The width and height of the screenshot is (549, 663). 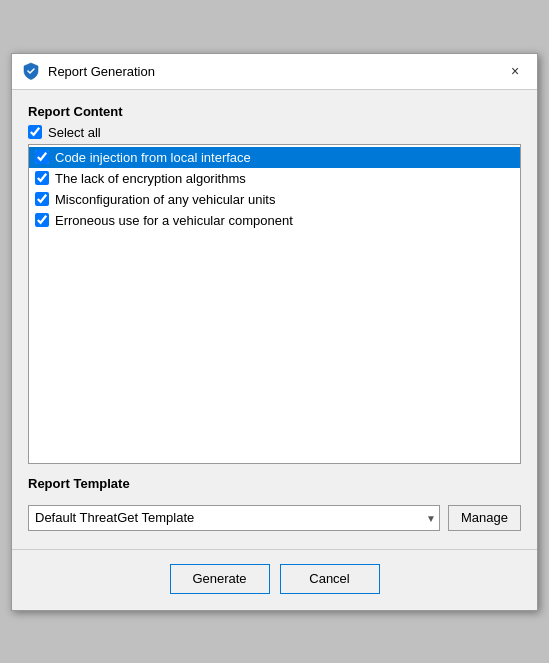 What do you see at coordinates (330, 579) in the screenshot?
I see `cancel-button: Cancel` at bounding box center [330, 579].